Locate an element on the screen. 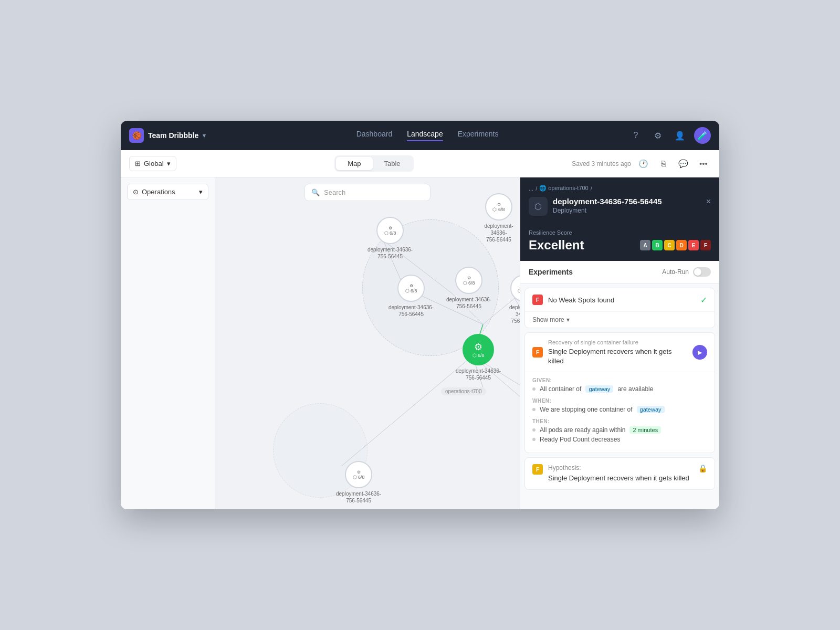  top-nav: 🏀 Team Dribbble ▾ Dashboard Landscape Ex… is located at coordinates (420, 135).